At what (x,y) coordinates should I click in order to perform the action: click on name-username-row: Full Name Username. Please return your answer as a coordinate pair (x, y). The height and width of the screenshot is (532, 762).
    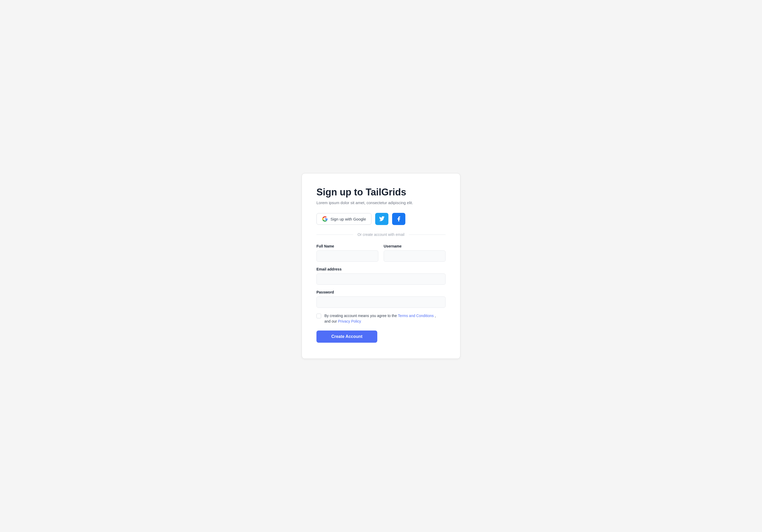
    Looking at the image, I should click on (381, 253).